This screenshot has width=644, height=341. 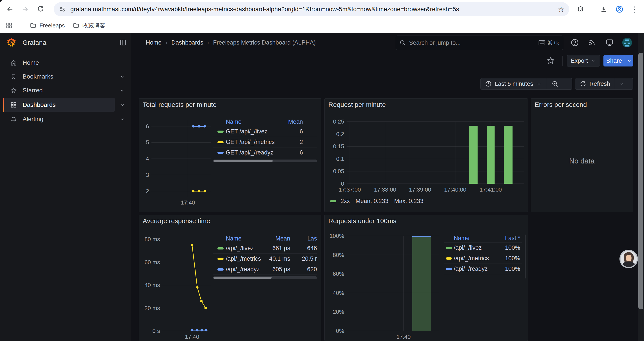 What do you see at coordinates (332, 134) in the screenshot?
I see `y-tick-label: 0.2` at bounding box center [332, 134].